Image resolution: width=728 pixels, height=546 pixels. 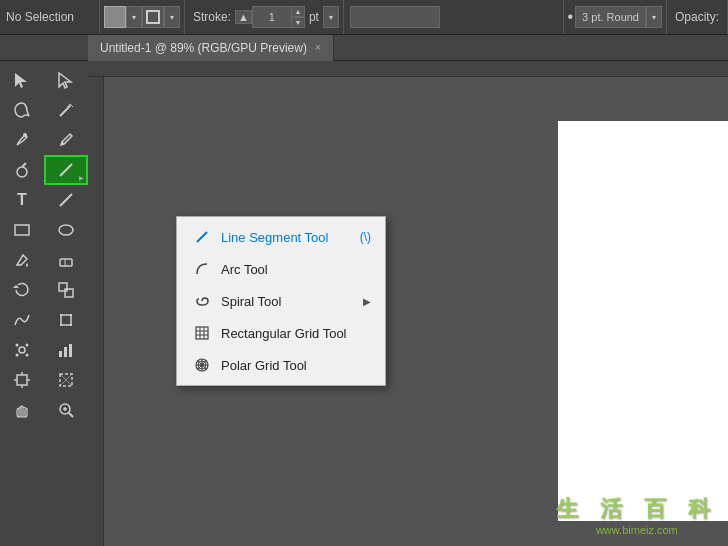 What do you see at coordinates (298, 12) in the screenshot?
I see `stroke-up-btn: ▲` at bounding box center [298, 12].